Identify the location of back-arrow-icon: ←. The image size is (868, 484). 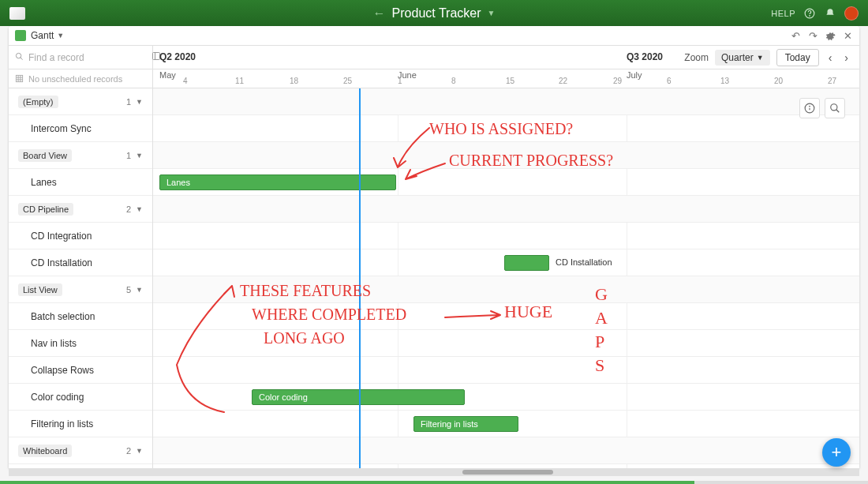
(380, 13).